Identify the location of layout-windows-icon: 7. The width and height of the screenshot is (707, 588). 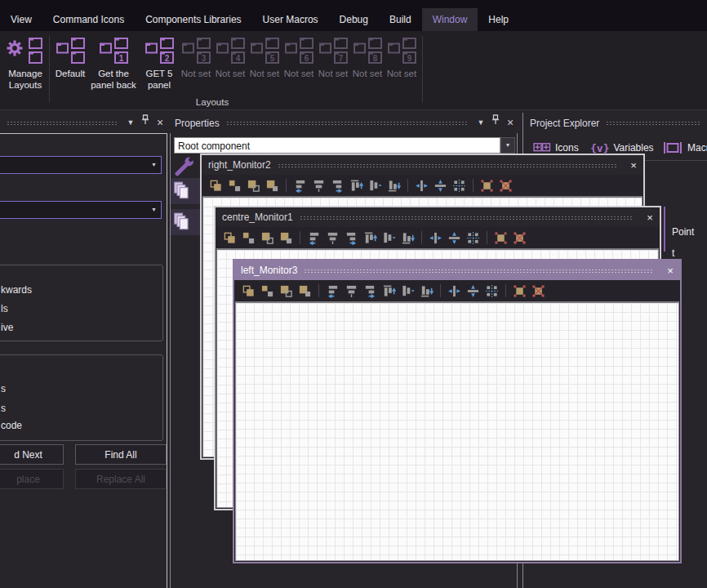
(333, 51).